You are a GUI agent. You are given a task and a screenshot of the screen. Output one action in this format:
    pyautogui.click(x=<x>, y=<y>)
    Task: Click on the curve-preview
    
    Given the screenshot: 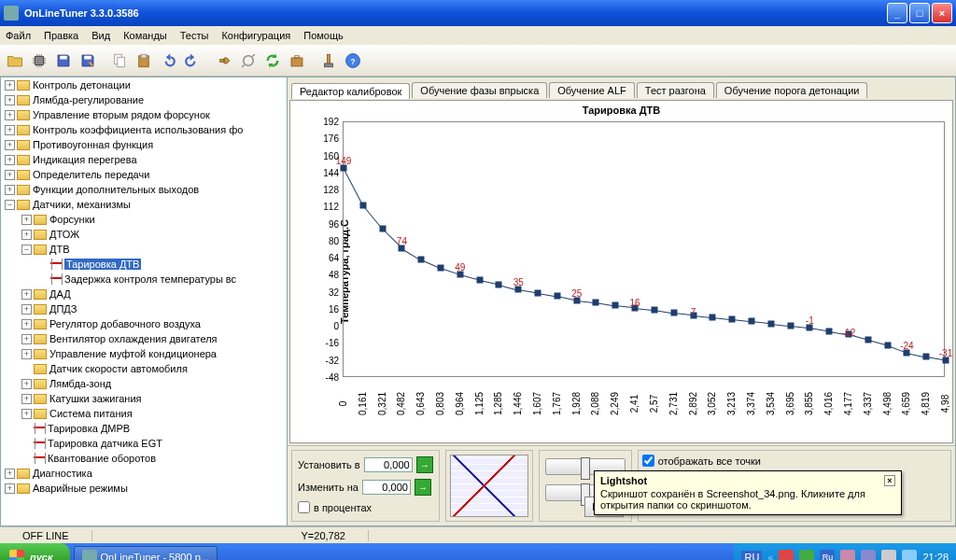 What is the action you would take?
    pyautogui.click(x=489, y=485)
    